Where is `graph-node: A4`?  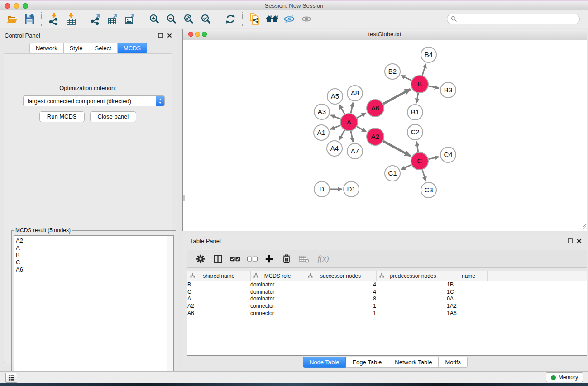 graph-node: A4 is located at coordinates (335, 148).